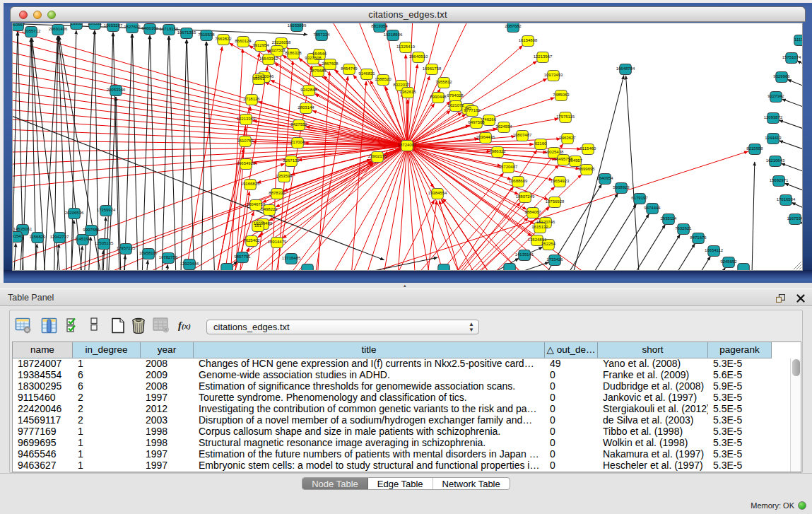 The image size is (812, 514). Describe the element at coordinates (116, 90) in the screenshot. I see `svg-text: 20053346` at that location.